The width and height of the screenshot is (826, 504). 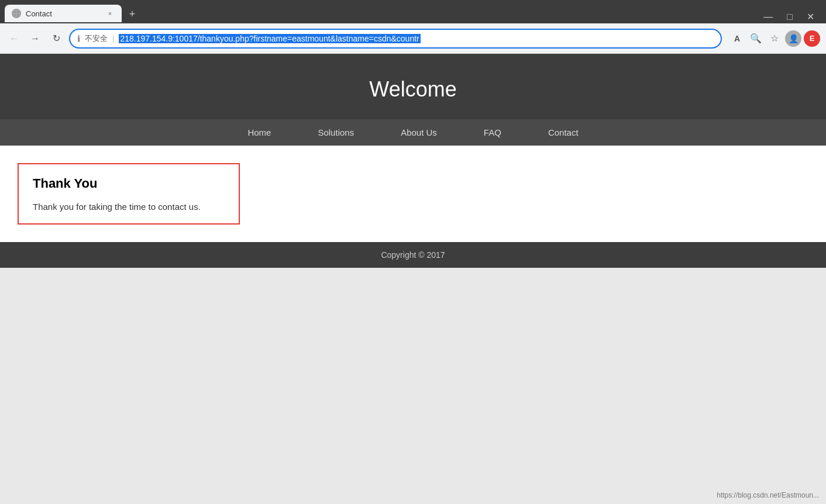 I want to click on reload-button: ↻, so click(x=56, y=39).